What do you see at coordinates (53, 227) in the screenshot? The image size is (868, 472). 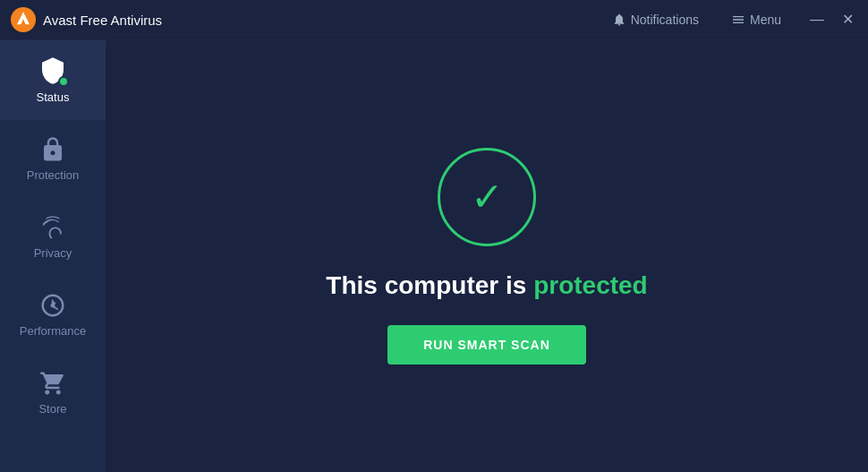 I see `fingerprint-icon` at bounding box center [53, 227].